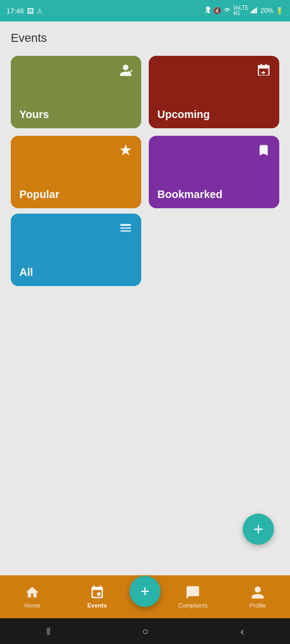 The height and width of the screenshot is (644, 290). I want to click on system-nav: ⦀ ○ ‹, so click(145, 631).